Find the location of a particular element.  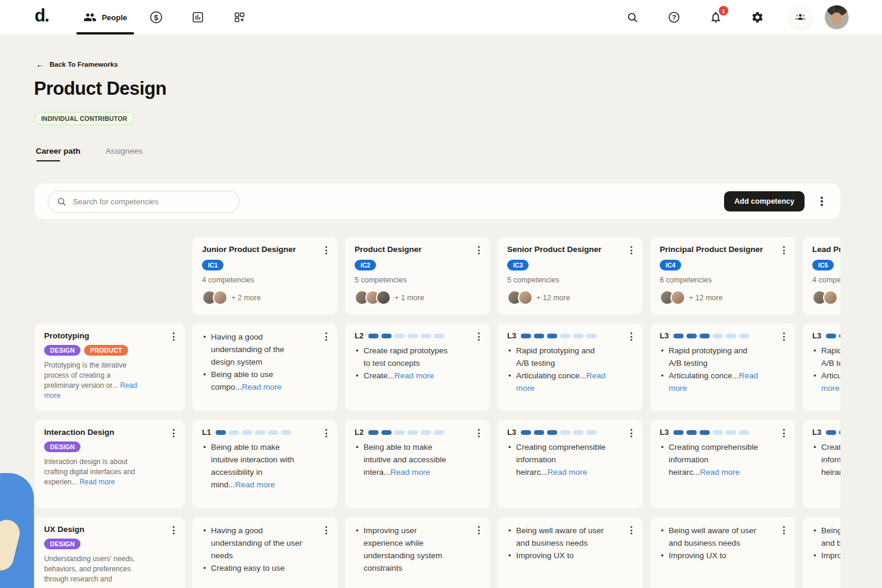

search-button is located at coordinates (632, 17).